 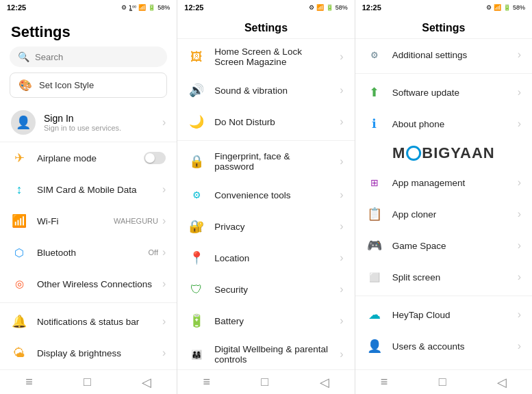 I want to click on home-button-m: □, so click(x=264, y=382).